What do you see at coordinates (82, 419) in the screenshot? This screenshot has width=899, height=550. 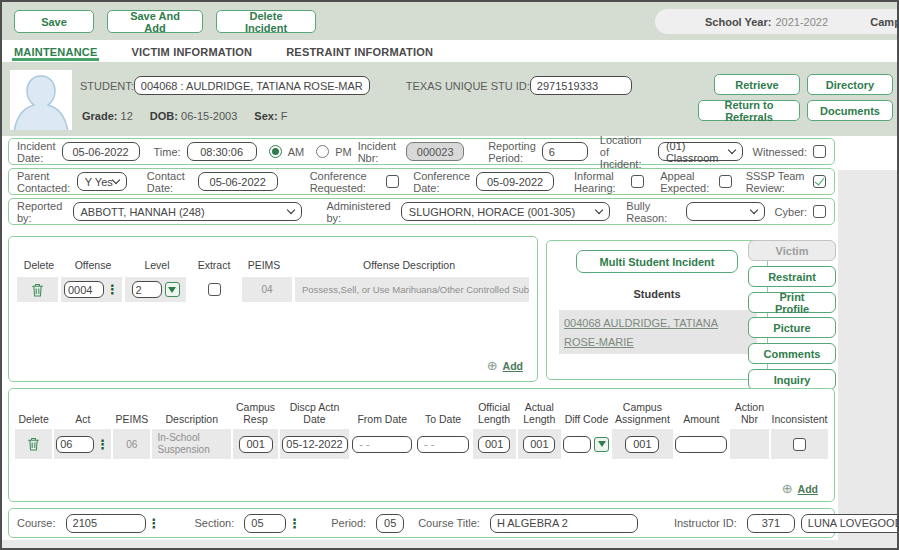 I see `action-col-act: Act` at bounding box center [82, 419].